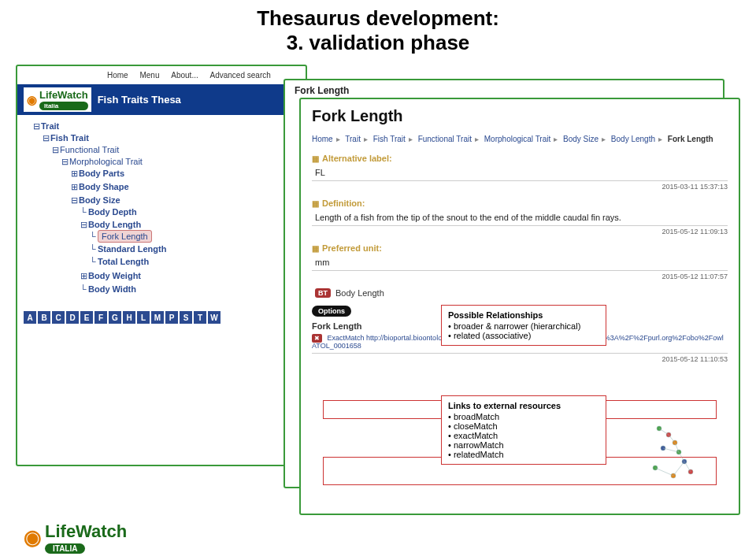  I want to click on tree-trait: ⊟Trait ⊟Fish Trait ⊟Functional Trait ⊟Mo…, so click(166, 211).